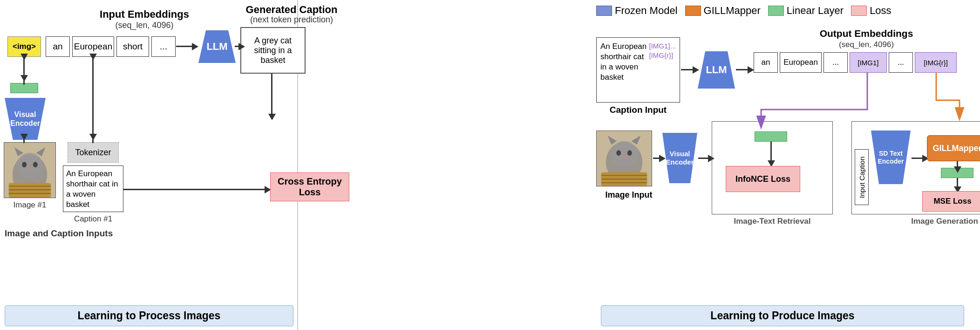 This screenshot has width=980, height=330. Describe the element at coordinates (776, 11) in the screenshot. I see `legend-linear-box` at that location.